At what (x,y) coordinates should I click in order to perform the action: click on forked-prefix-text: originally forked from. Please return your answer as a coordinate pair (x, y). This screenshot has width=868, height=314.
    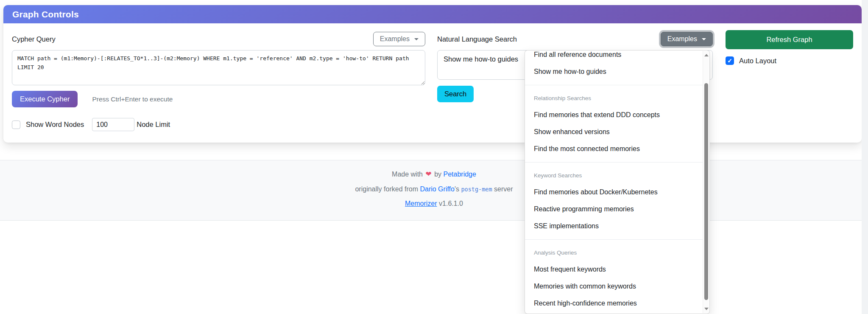
    Looking at the image, I should click on (387, 189).